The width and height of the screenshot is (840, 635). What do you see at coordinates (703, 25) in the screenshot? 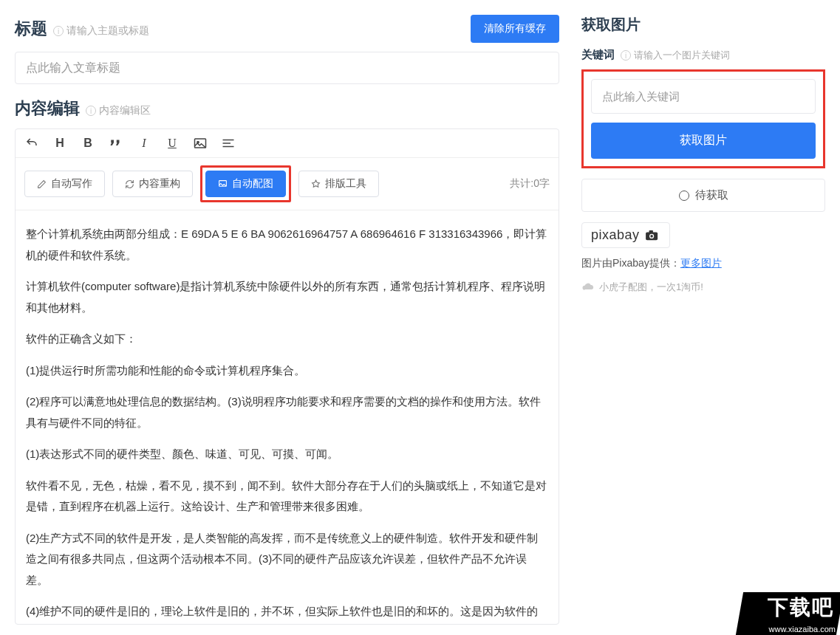
I see `image-panel-heading: 获取图片` at bounding box center [703, 25].